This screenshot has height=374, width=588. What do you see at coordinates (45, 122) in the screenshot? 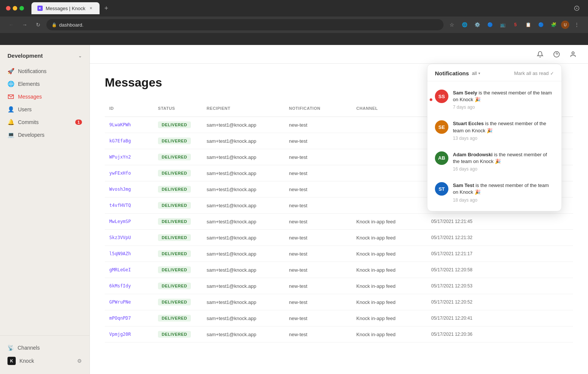
I see `sidebar-item-commits: 🔔 Commits 1` at bounding box center [45, 122].